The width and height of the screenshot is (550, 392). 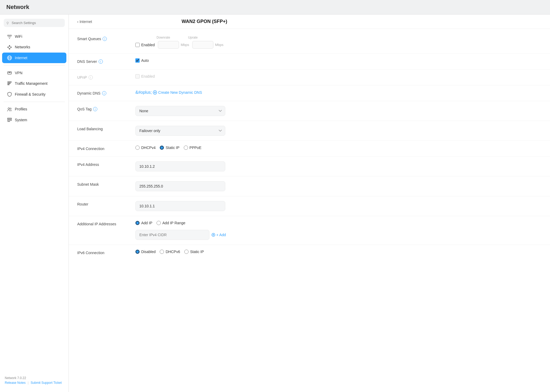 I want to click on release-notes-link: Release Notes, so click(x=15, y=383).